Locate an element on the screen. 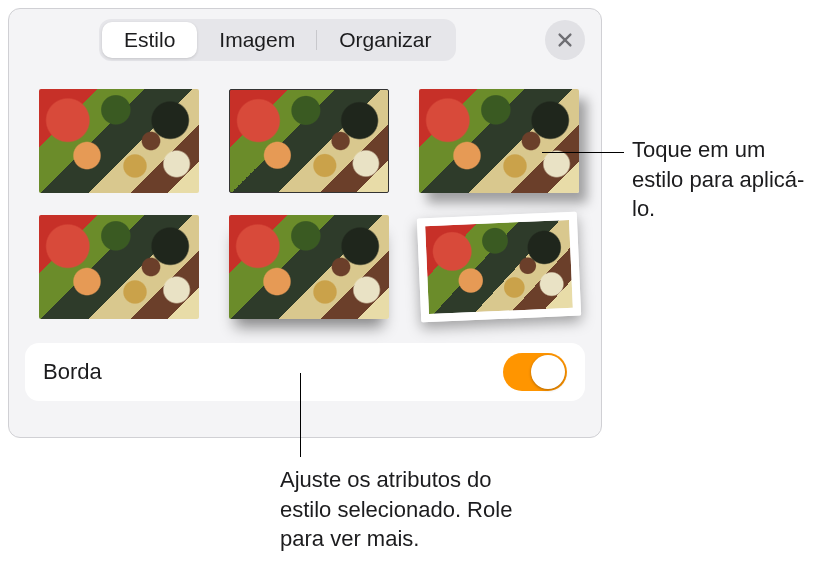 This screenshot has height=567, width=825. callout-style-tap: Toque em um estilo para aplicá-lo. is located at coordinates (722, 180).